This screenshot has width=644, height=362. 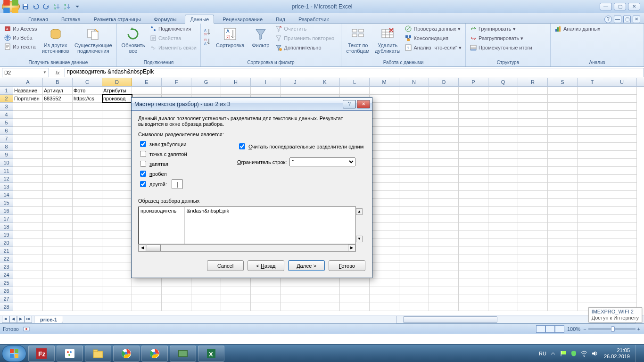 What do you see at coordinates (230, 37) in the screenshot?
I see `sort-button: АЯ Сортировка` at bounding box center [230, 37].